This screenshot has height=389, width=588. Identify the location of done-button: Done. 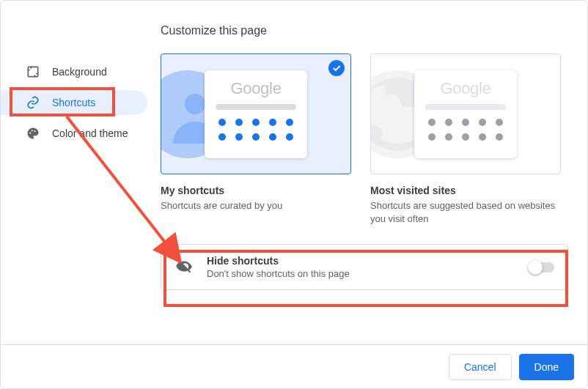
(547, 367).